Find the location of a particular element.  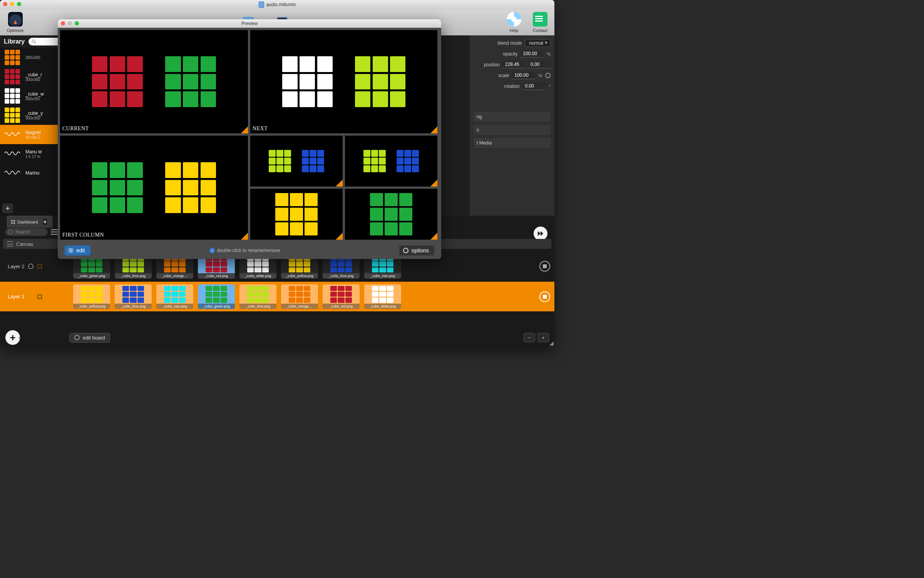

preview-edit-button: edit is located at coordinates (78, 250).